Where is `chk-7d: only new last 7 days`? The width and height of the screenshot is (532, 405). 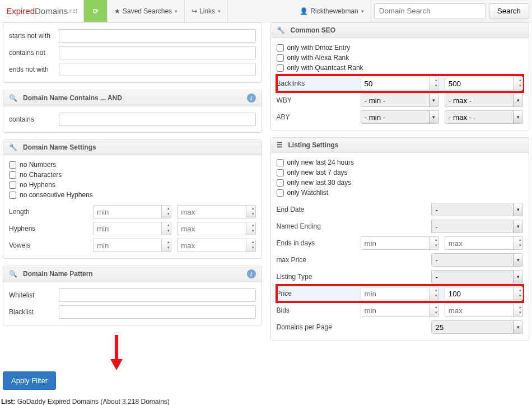 chk-7d: only new last 7 days is located at coordinates (400, 173).